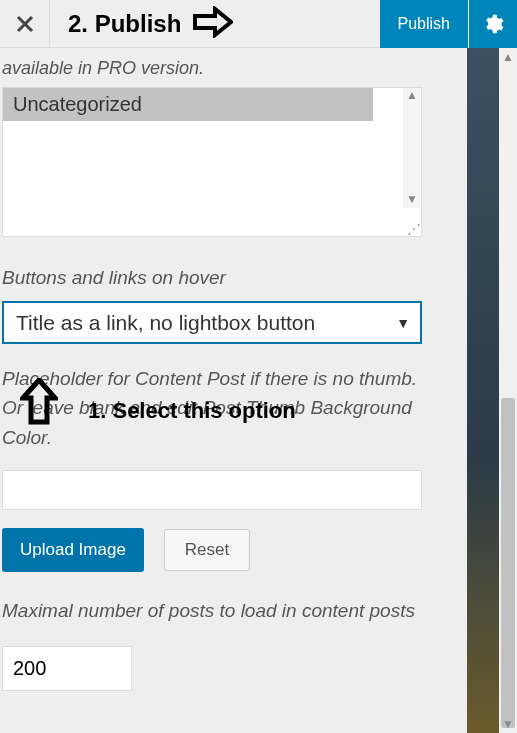 Image resolution: width=517 pixels, height=733 pixels. What do you see at coordinates (493, 24) in the screenshot?
I see `settings-button` at bounding box center [493, 24].